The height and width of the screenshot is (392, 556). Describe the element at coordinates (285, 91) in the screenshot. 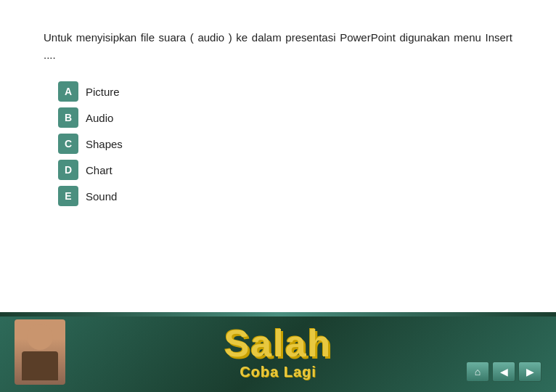

I see `option-row-a: APicture` at that location.